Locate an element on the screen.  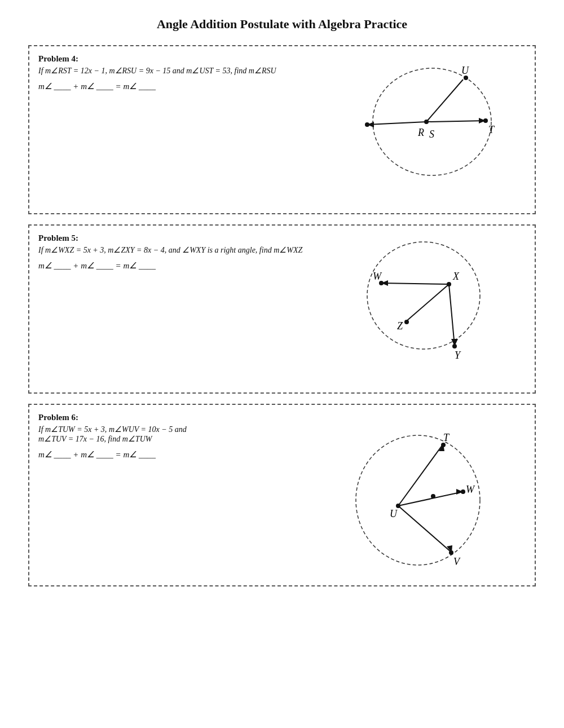
problem-4-equation: m∠ ____ + m∠ ____ = m∠ ____ is located at coordinates (173, 86).